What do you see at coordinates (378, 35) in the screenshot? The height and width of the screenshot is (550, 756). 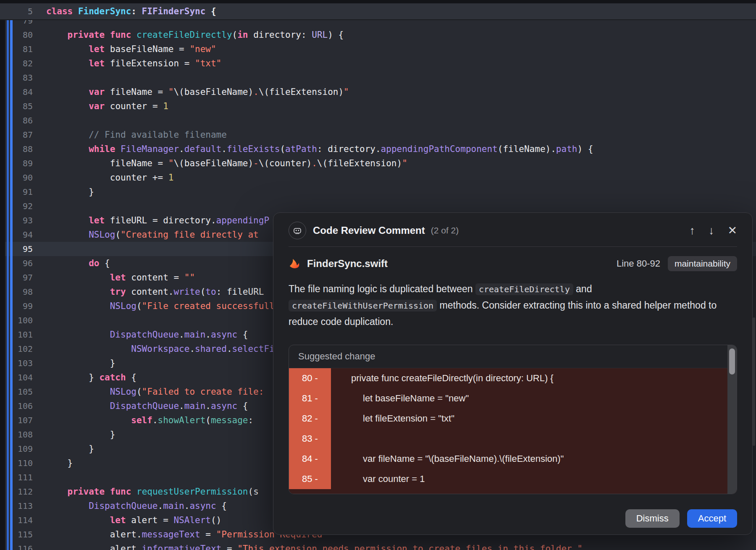 I see `code-line: 80 private func createFileDirectly(in di…` at bounding box center [378, 35].